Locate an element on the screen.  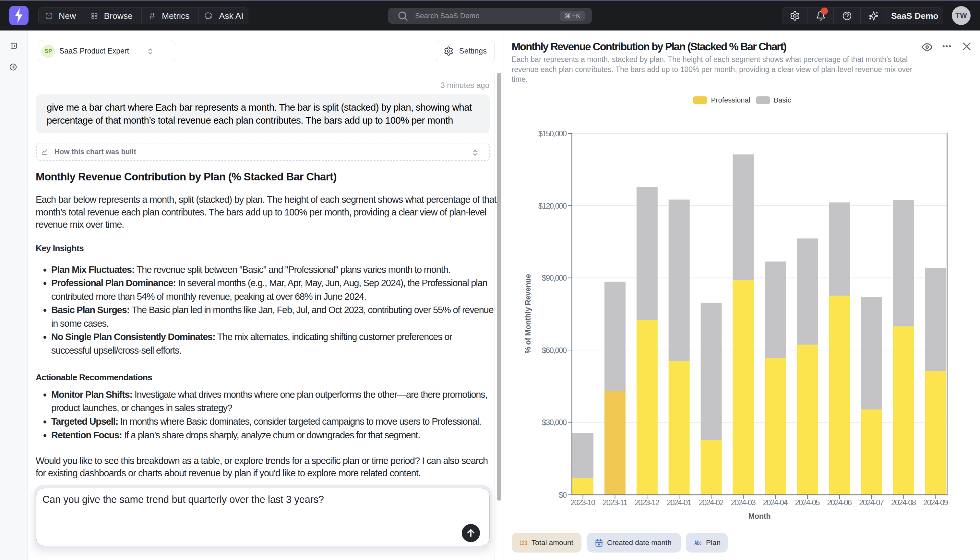
svg-text: $90,000 is located at coordinates (554, 278).